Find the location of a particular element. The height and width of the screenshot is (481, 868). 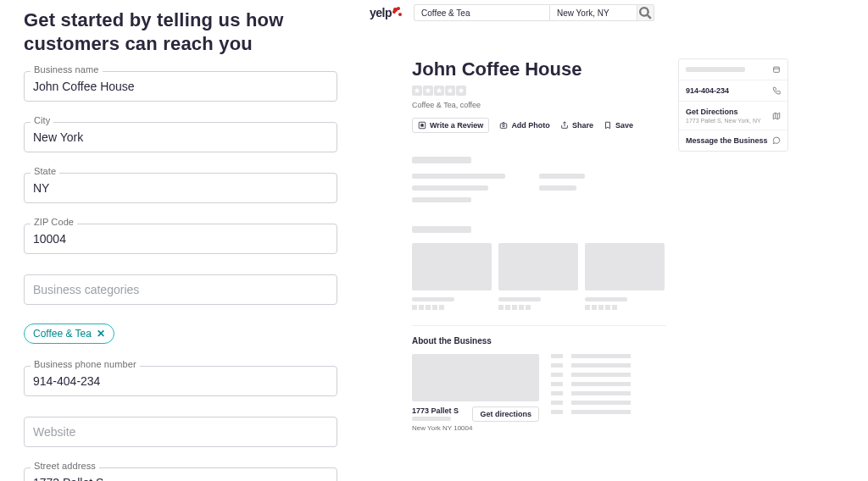

star-box-icon is located at coordinates (422, 125).